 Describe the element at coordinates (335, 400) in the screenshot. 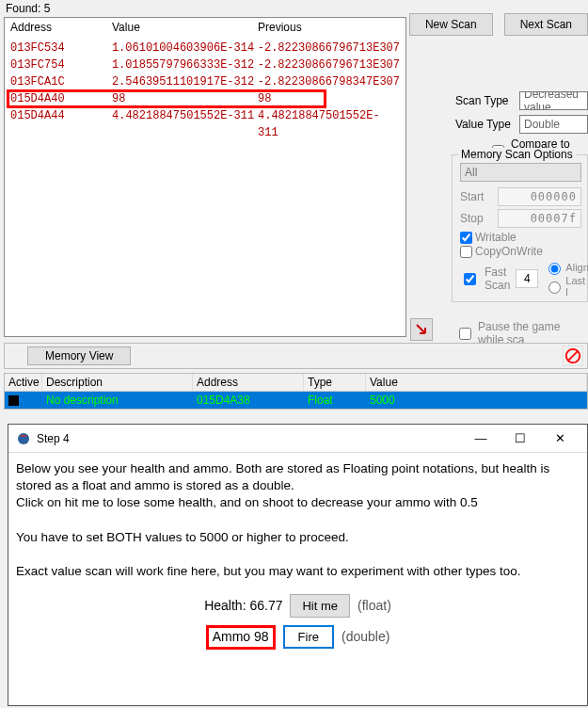

I see `row-type: Float` at that location.